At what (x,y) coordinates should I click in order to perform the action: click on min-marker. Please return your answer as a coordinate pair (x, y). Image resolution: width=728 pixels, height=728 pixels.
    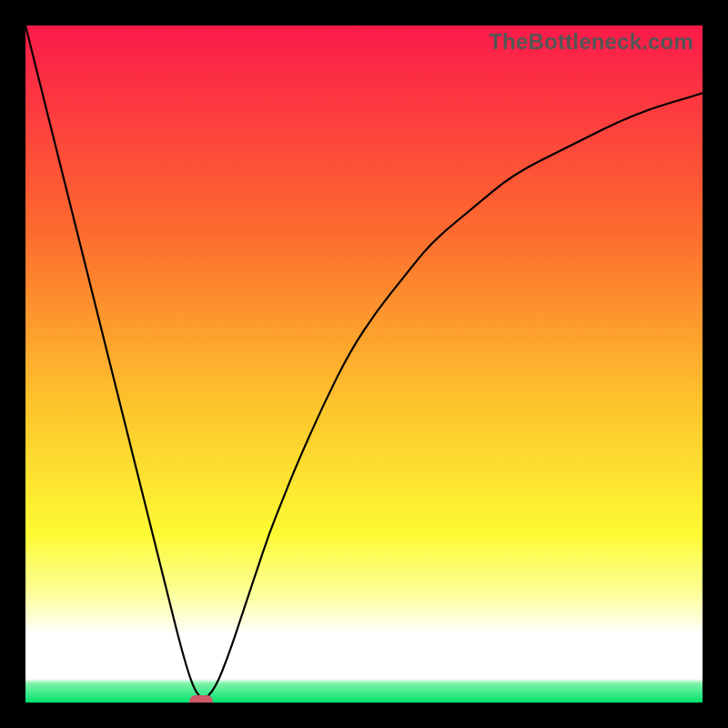
    Looking at the image, I should click on (201, 699).